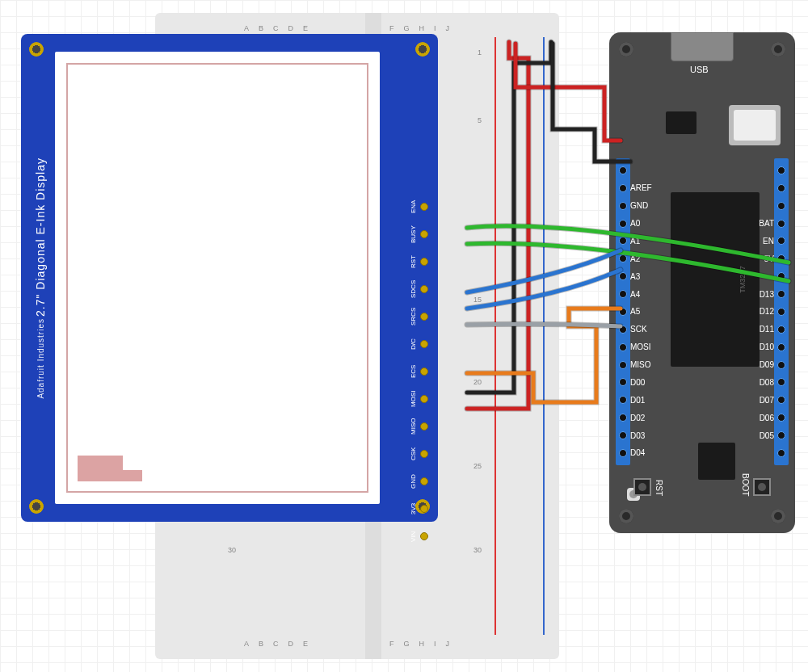 The image size is (808, 672). Describe the element at coordinates (638, 436) in the screenshot. I see `mcu-pin-label: D03` at that location.